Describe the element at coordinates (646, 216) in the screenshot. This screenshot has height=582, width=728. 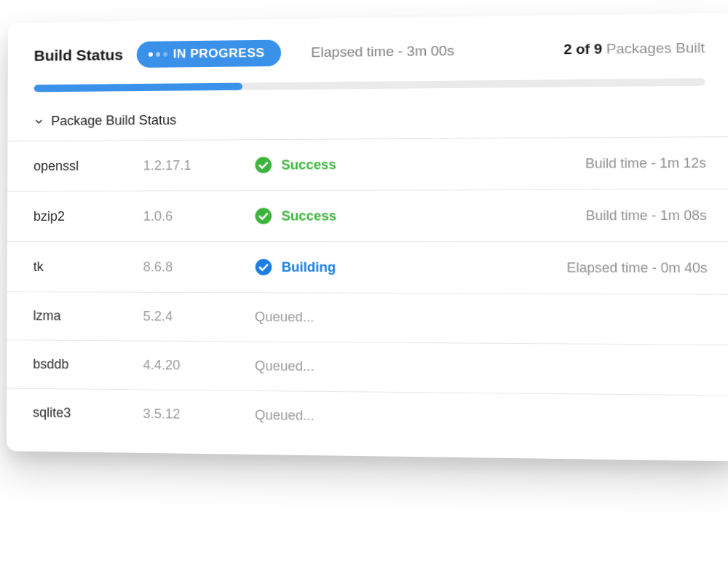
I see `package-time: Build time - 1m 08s` at that location.